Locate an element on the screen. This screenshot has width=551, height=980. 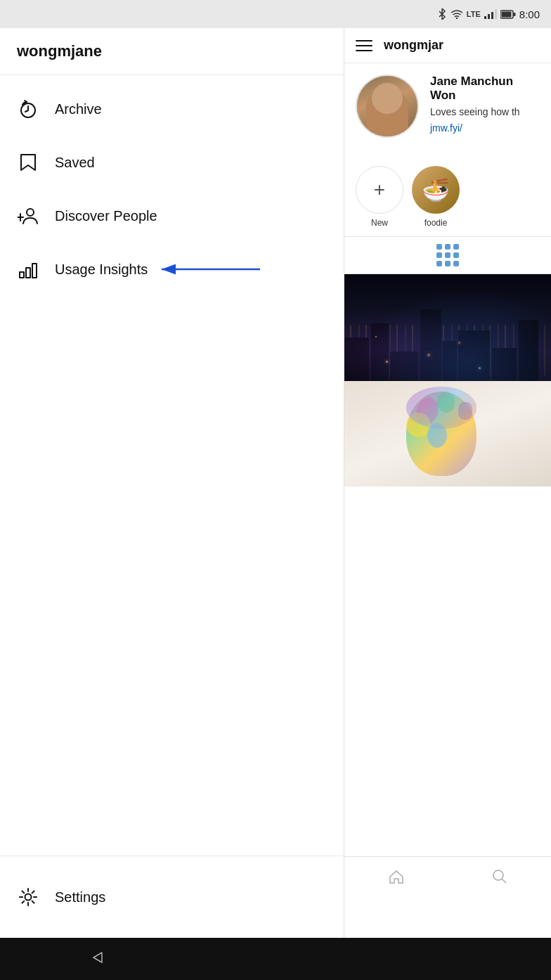
sidebar-item-saved: Saved is located at coordinates (171, 162).